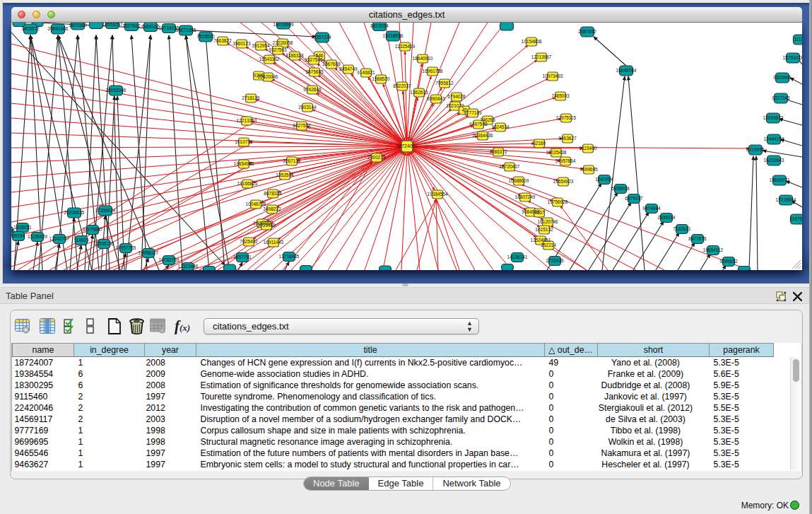  I want to click on svg-text: 30975867, so click(93, 229).